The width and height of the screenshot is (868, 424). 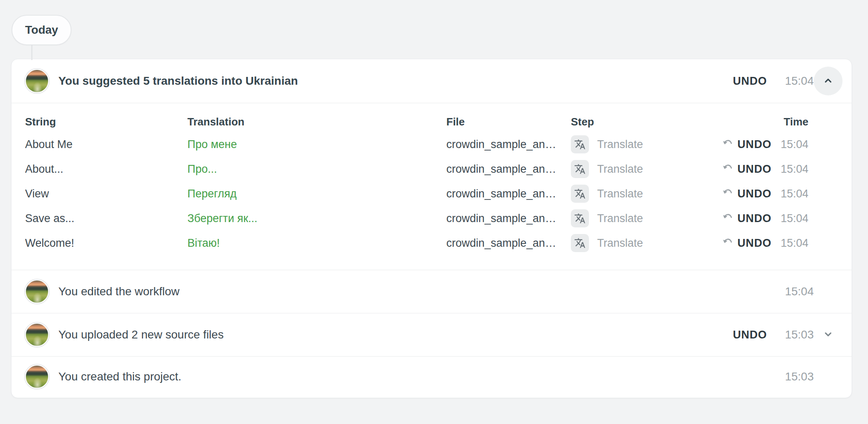 I want to click on activity-title: You created this project., so click(x=120, y=377).